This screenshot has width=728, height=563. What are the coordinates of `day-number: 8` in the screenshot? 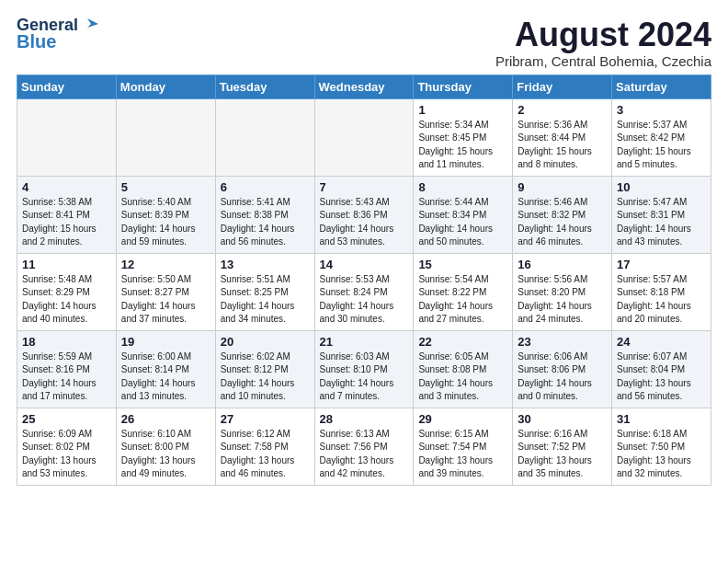 It's located at (463, 188).